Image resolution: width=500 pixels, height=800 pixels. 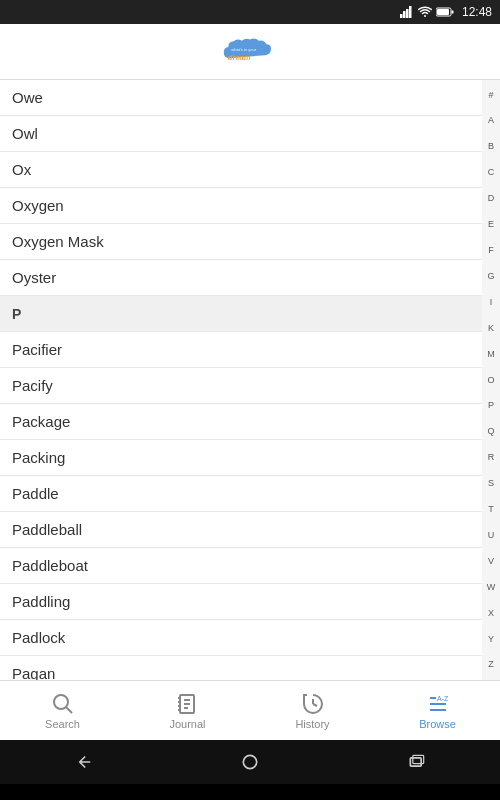 What do you see at coordinates (241, 314) in the screenshot?
I see `list-item: P` at bounding box center [241, 314].